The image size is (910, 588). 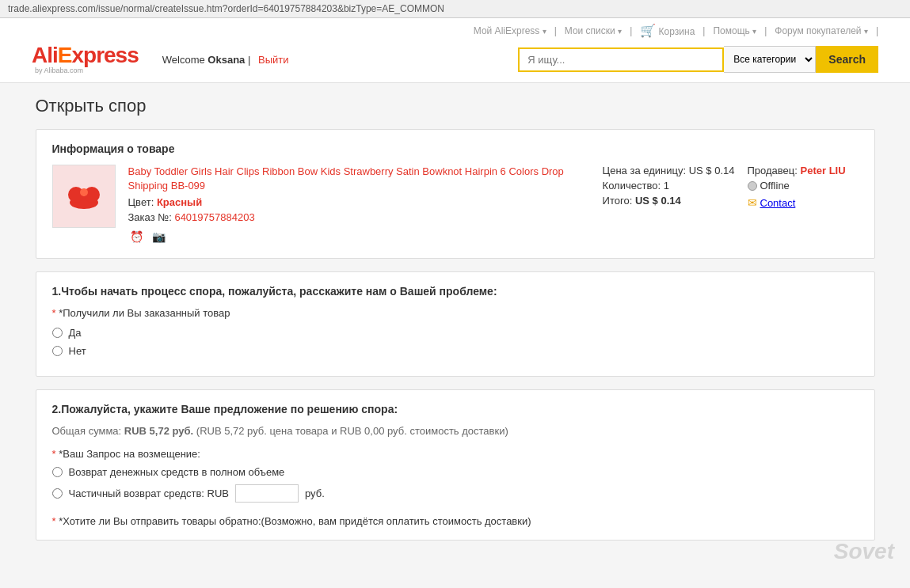 What do you see at coordinates (455, 106) in the screenshot?
I see `page-title: Открыть спор` at bounding box center [455, 106].